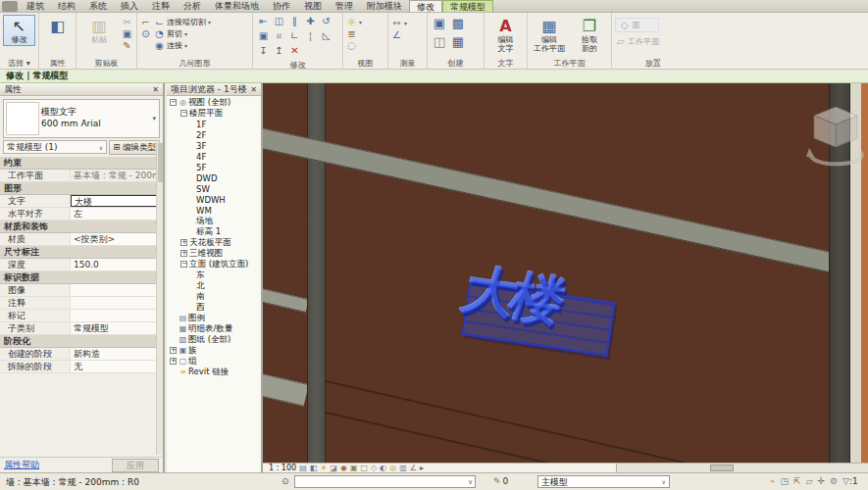 This screenshot has height=490, width=868. I want to click on tab-insert: 插入, so click(129, 6).